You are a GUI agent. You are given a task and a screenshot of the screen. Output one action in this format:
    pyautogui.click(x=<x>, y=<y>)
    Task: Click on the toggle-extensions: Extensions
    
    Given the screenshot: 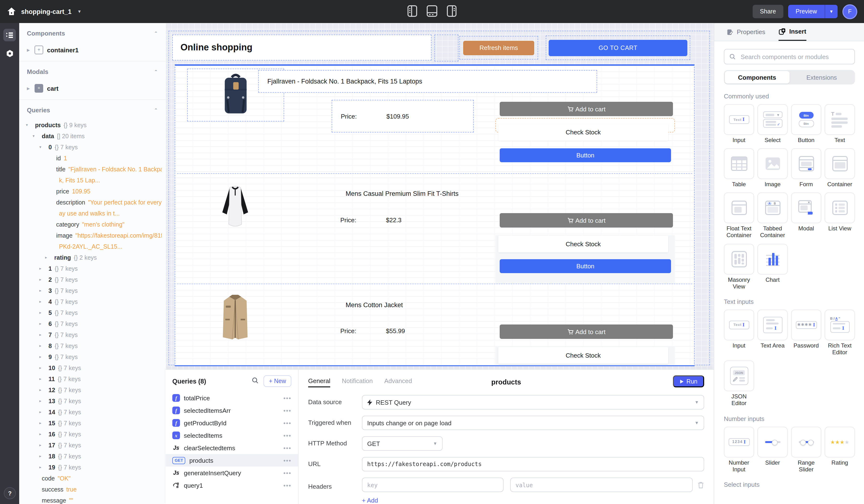 What is the action you would take?
    pyautogui.click(x=821, y=77)
    